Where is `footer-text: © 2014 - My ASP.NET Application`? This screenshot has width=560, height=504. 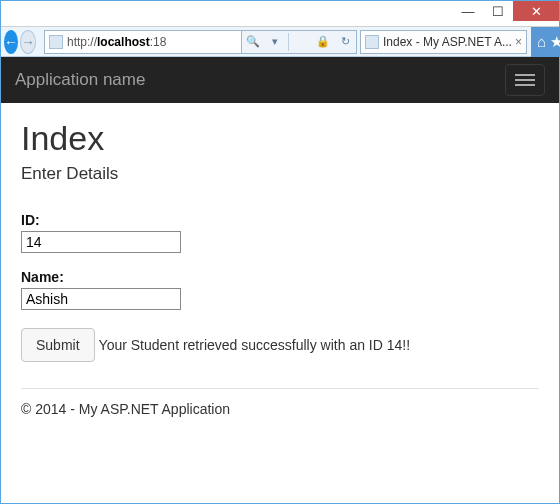
footer-text: © 2014 - My ASP.NET Application is located at coordinates (280, 409).